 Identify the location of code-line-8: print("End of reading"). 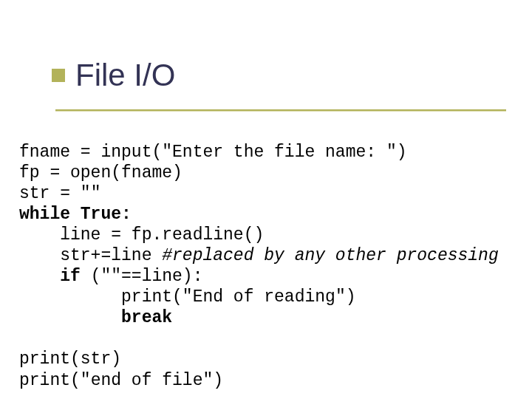
(188, 297).